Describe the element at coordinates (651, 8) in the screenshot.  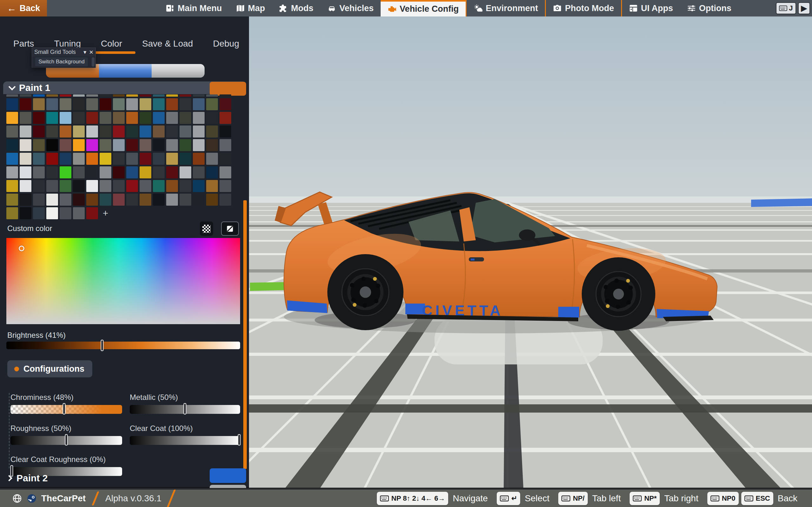
I see `nav-item-ui-apps: UI Apps` at that location.